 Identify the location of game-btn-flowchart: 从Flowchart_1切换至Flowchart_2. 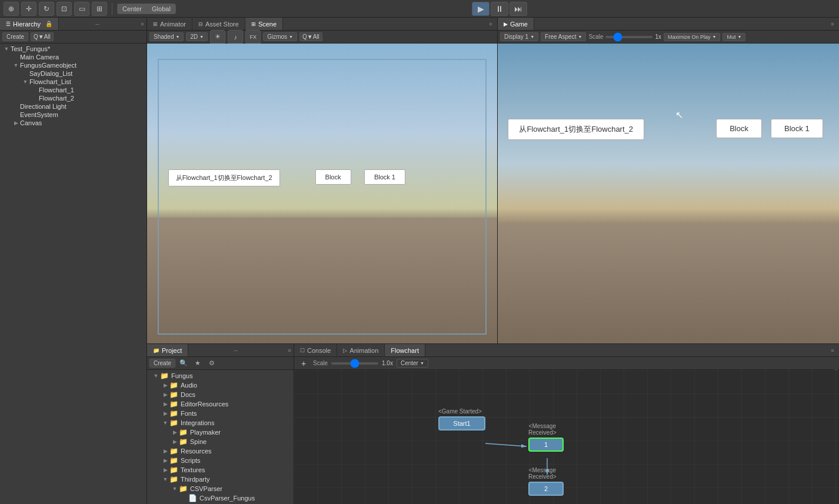
(576, 129).